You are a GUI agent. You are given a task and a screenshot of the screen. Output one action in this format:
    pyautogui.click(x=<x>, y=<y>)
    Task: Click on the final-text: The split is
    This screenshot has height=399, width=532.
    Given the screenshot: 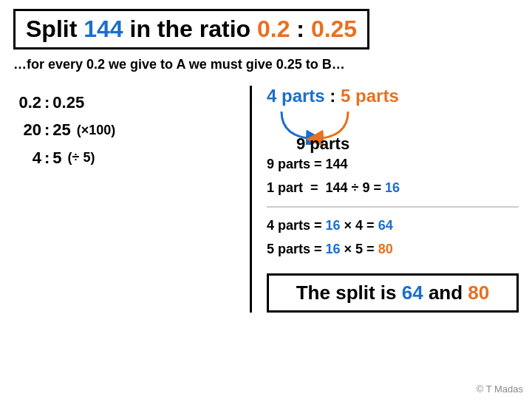 What is the action you would take?
    pyautogui.click(x=349, y=293)
    